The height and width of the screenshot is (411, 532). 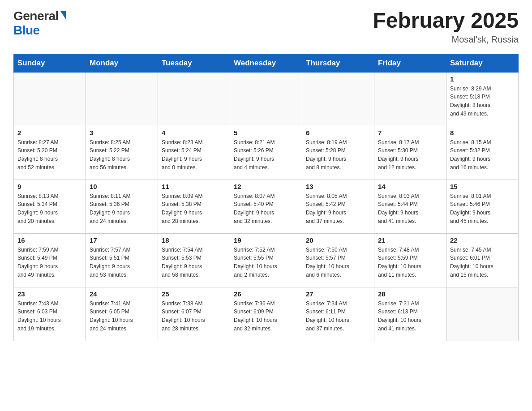 I want to click on day-info: Sunrise: 7:45 AM Sunset: 6:01 PM Dayligh…, so click(x=482, y=262).